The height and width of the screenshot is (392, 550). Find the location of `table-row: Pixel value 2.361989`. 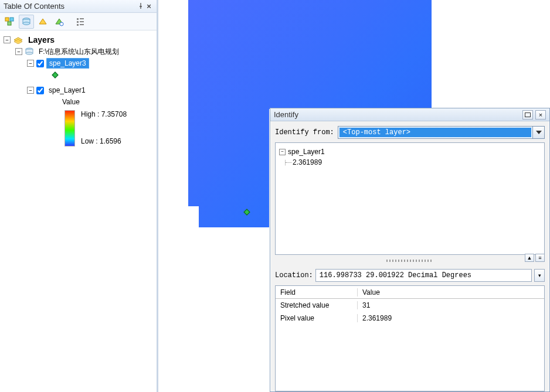

table-row: Pixel value 2.361989 is located at coordinates (410, 318).